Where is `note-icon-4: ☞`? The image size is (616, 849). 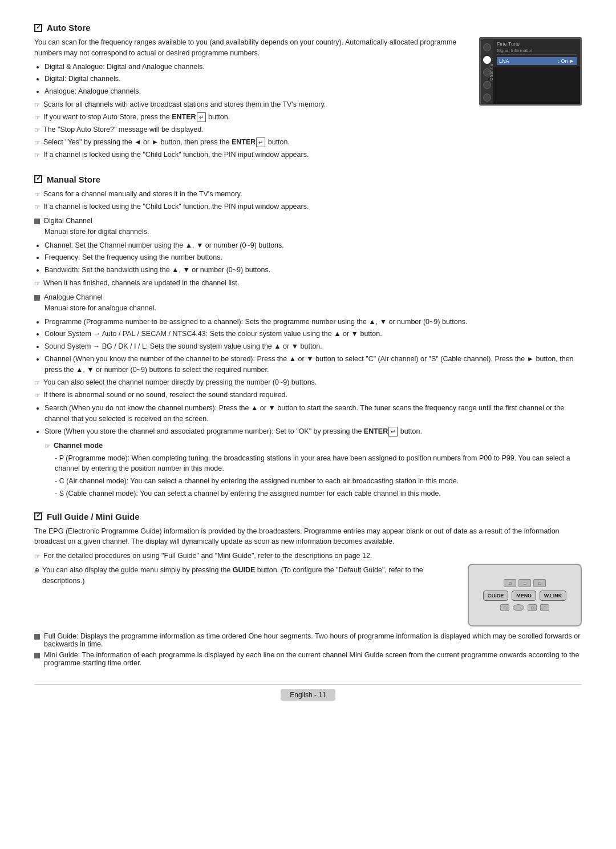 note-icon-4: ☞ is located at coordinates (38, 155).